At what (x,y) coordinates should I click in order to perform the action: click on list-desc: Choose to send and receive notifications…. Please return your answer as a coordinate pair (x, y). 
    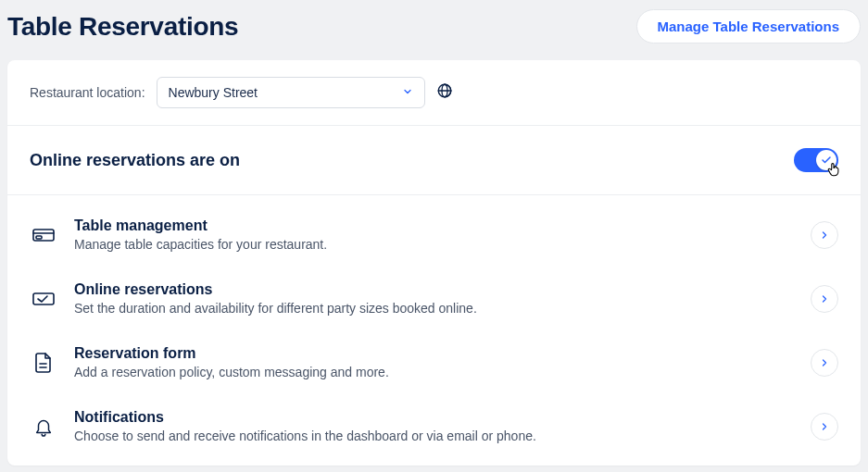
    Looking at the image, I should click on (434, 436).